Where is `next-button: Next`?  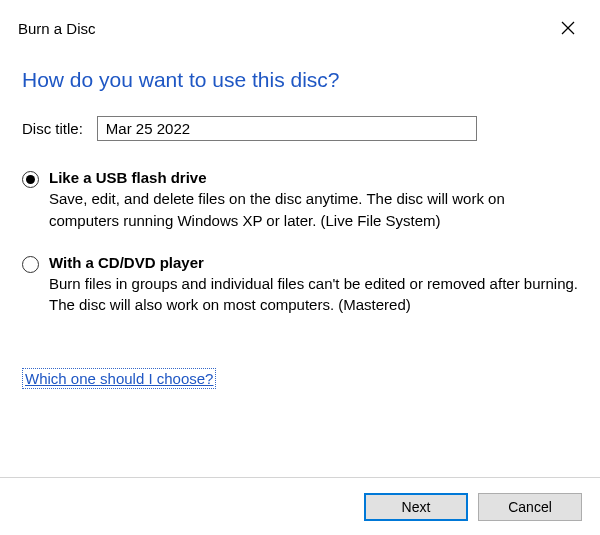 next-button: Next is located at coordinates (416, 507).